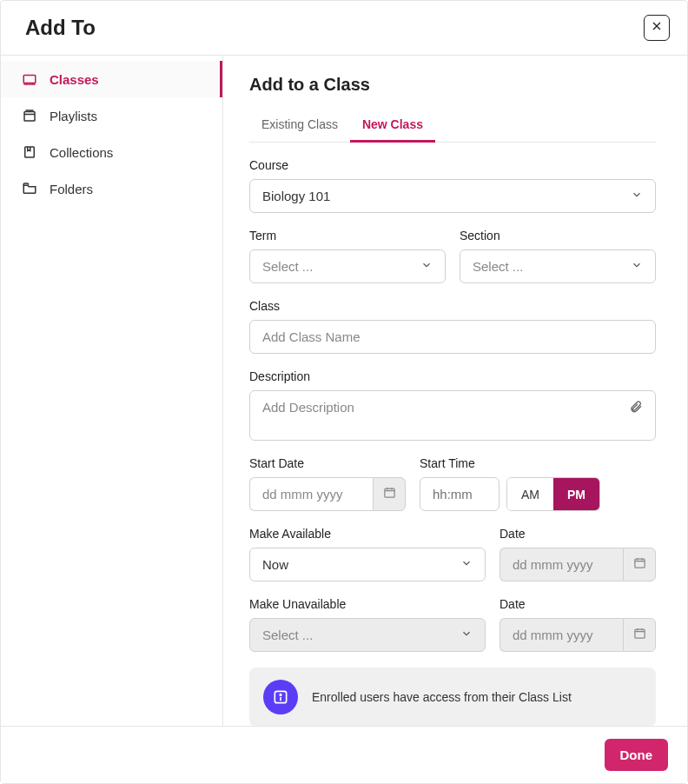 This screenshot has width=688, height=784. Describe the element at coordinates (453, 127) in the screenshot. I see `tabs: Existing Class New Class` at that location.